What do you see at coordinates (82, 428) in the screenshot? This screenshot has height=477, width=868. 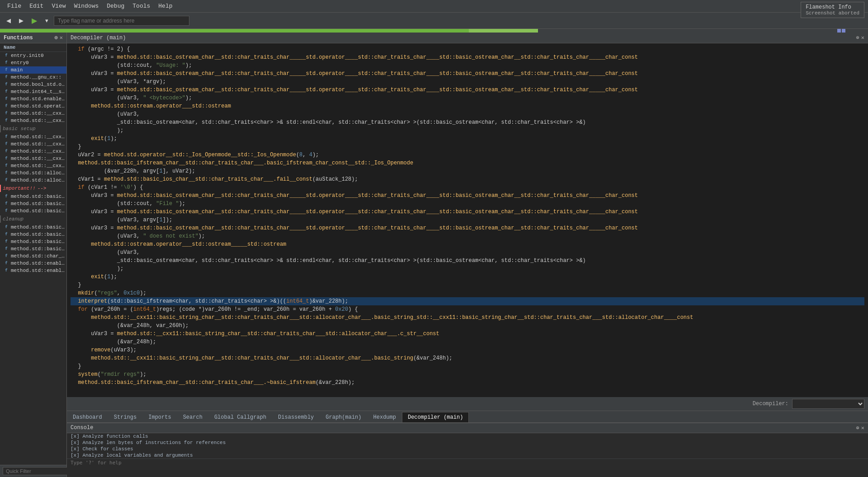 I see `console-title: Console` at bounding box center [82, 428].